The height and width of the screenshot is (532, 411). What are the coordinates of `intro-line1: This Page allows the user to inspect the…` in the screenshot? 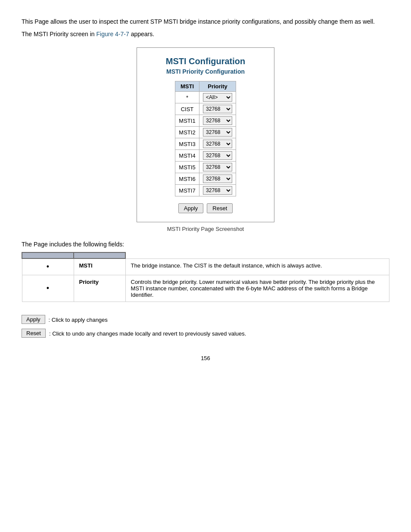 It's located at (206, 22).